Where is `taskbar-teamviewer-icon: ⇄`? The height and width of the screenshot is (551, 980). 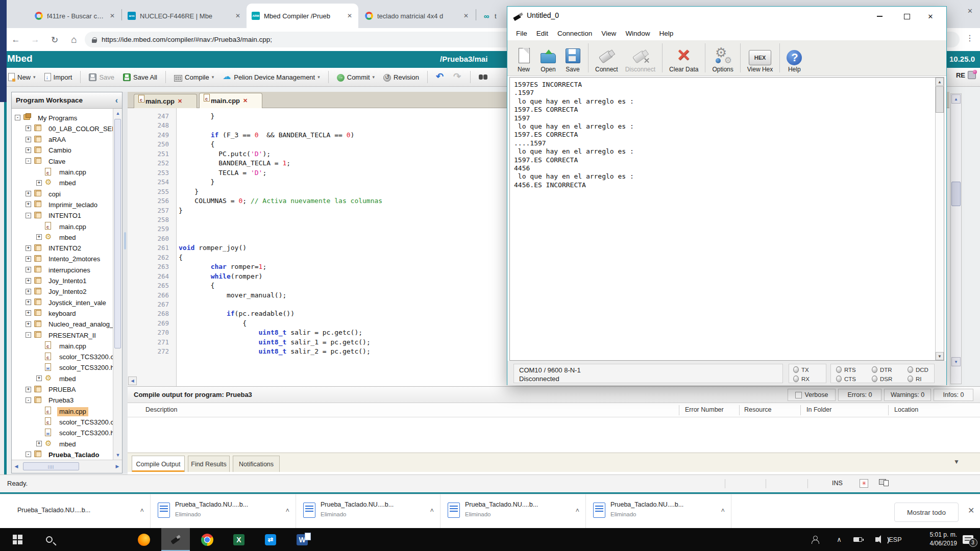
taskbar-teamviewer-icon: ⇄ is located at coordinates (271, 540).